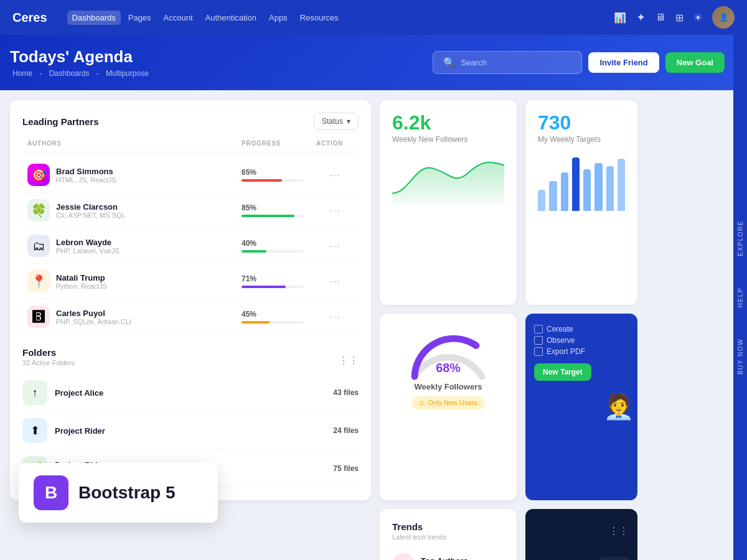 Image resolution: width=747 pixels, height=560 pixels. What do you see at coordinates (660, 17) in the screenshot?
I see `monitor-icon: 🖥` at bounding box center [660, 17].